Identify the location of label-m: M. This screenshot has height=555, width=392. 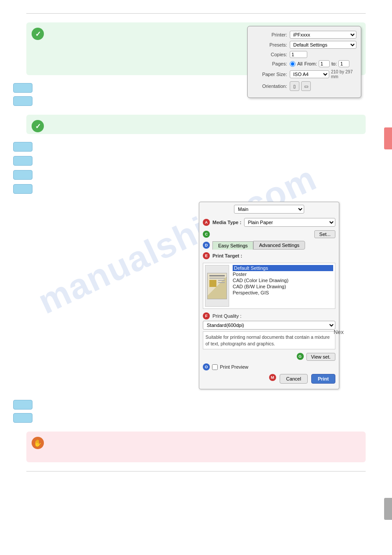
(273, 377).